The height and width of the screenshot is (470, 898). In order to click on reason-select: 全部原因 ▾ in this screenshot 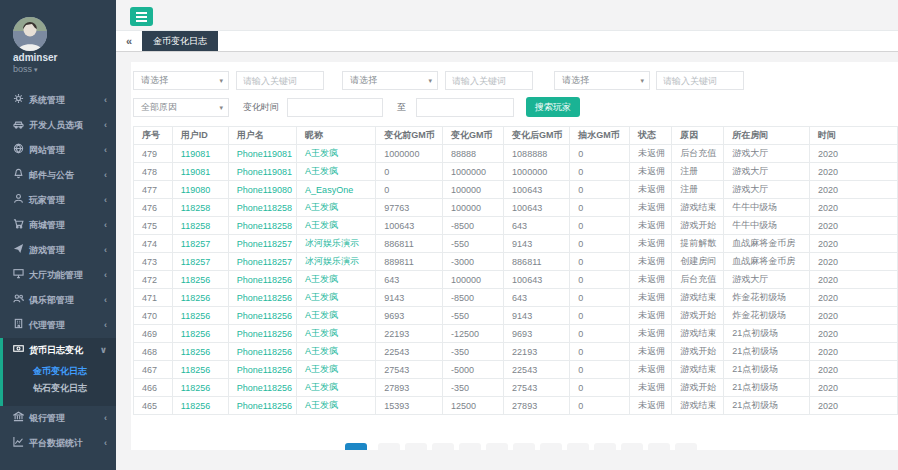, I will do `click(181, 108)`.